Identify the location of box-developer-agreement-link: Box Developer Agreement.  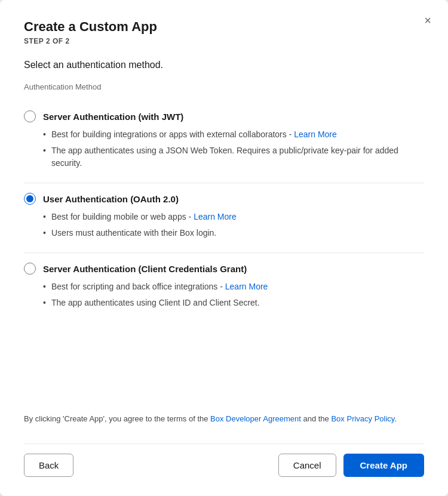
(256, 419).